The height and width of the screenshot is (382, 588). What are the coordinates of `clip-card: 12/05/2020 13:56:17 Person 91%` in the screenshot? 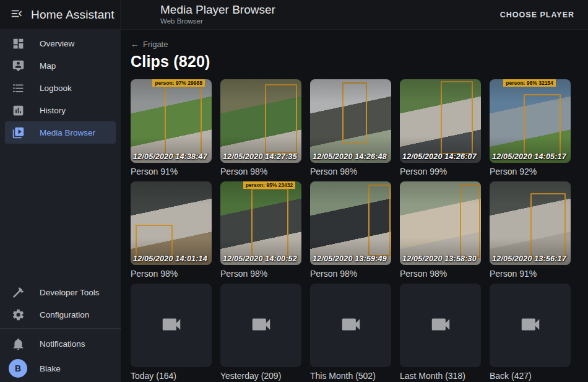 It's located at (530, 230).